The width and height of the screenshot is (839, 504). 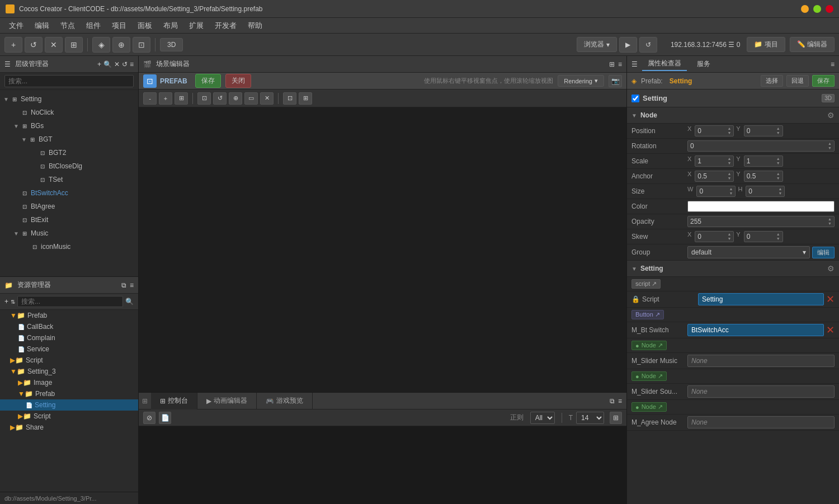 What do you see at coordinates (69, 371) in the screenshot?
I see `asset-item-setting3-folder: ▼📁 Setting_3` at bounding box center [69, 371].